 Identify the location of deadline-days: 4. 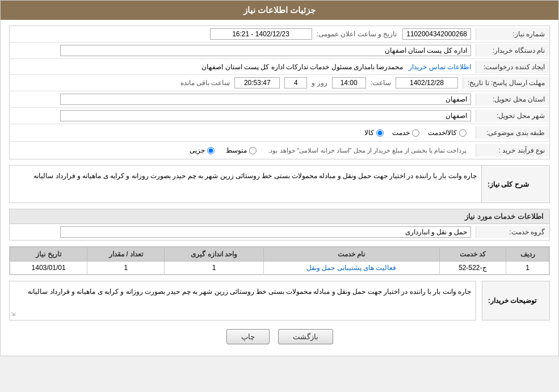
(296, 83).